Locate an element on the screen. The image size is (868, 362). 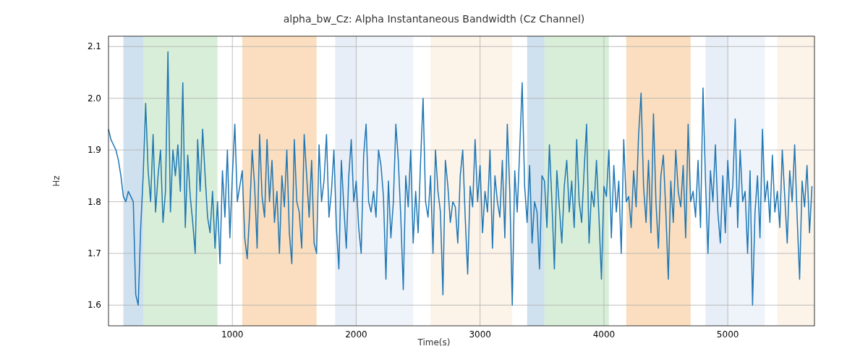
y-tick-label: 1.8 is located at coordinates (94, 202).